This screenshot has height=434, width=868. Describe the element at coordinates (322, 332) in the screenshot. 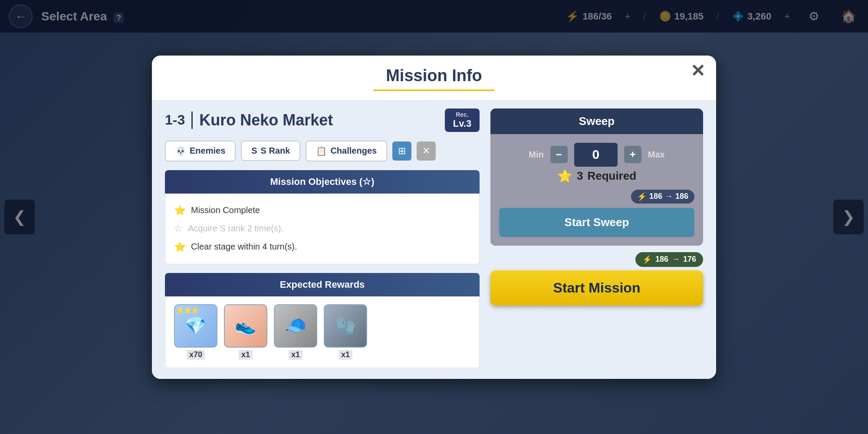

I see `reward-items: ⭐⭐⭐ 💎 x70 👟 x1` at that location.